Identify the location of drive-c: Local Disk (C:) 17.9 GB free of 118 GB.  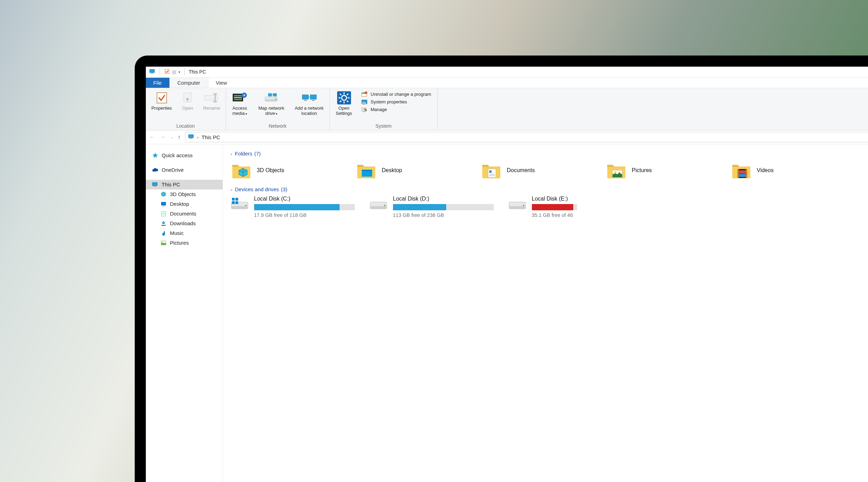
(292, 207).